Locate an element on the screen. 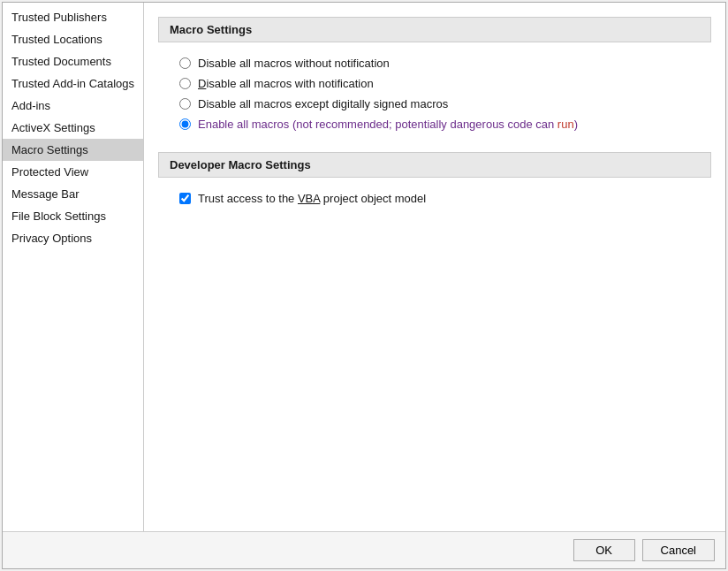 The width and height of the screenshot is (728, 571). sidebar-item-trusted-addin-catalogs: Trusted Add-in Catalogs is located at coordinates (72, 83).